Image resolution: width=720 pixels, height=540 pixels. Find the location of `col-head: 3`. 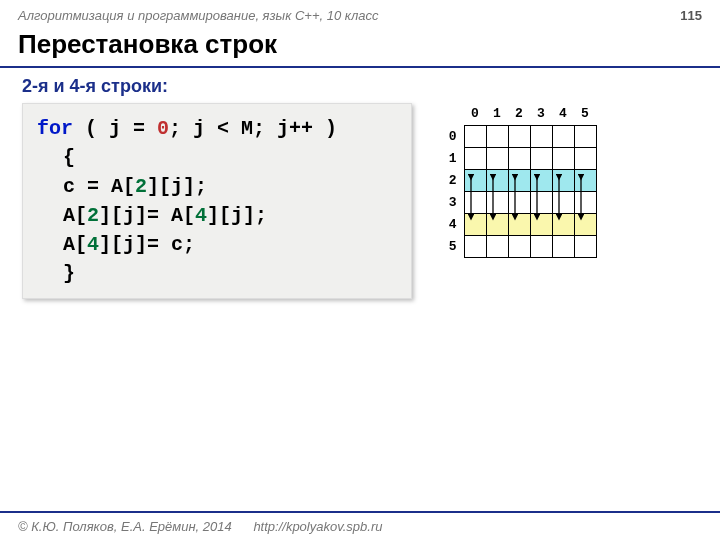

col-head: 3 is located at coordinates (541, 114).